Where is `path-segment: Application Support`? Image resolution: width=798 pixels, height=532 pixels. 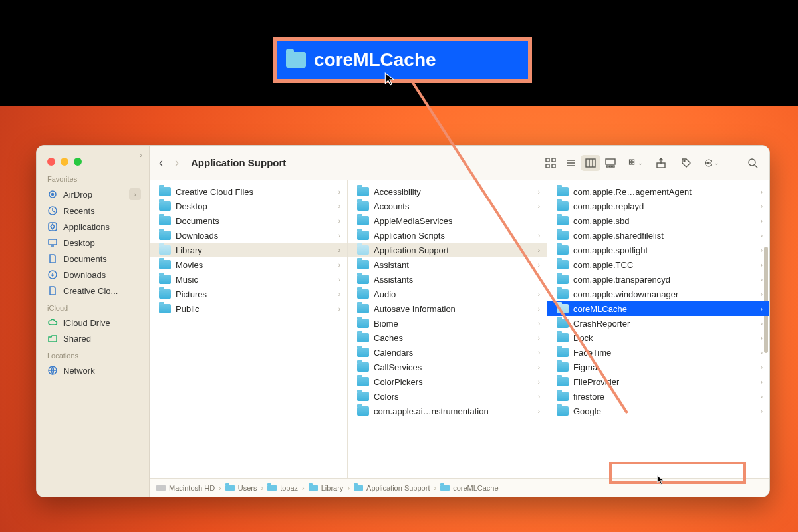 path-segment: Application Support is located at coordinates (392, 488).